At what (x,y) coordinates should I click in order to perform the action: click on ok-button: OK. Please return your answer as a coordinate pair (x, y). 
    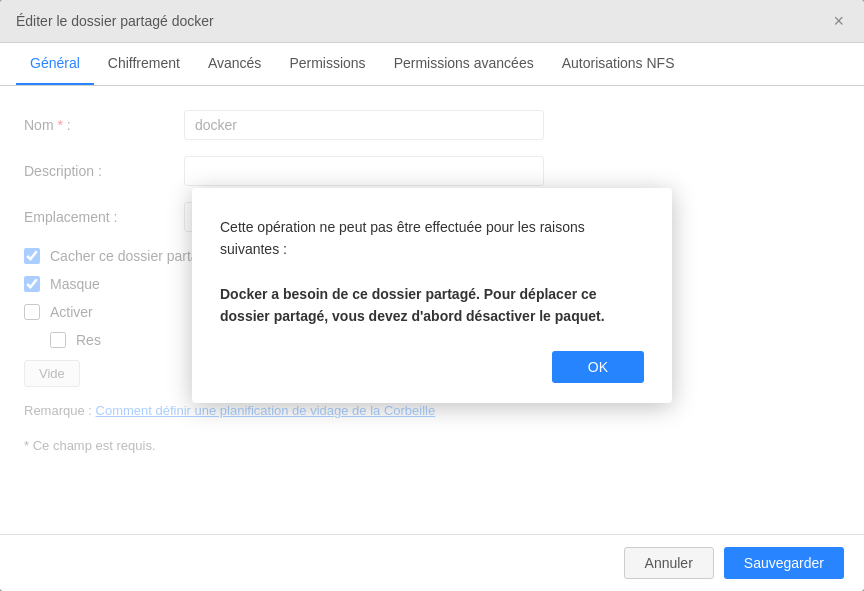
    Looking at the image, I should click on (598, 367).